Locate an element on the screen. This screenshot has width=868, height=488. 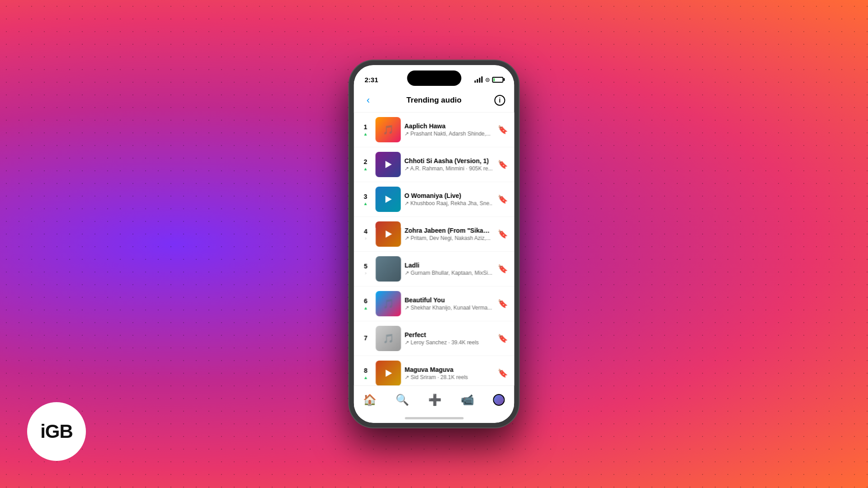
list-item: 6 ▲ 🎵 Beautiful You ↗ Shekhar Khanijo, K… is located at coordinates (434, 304).